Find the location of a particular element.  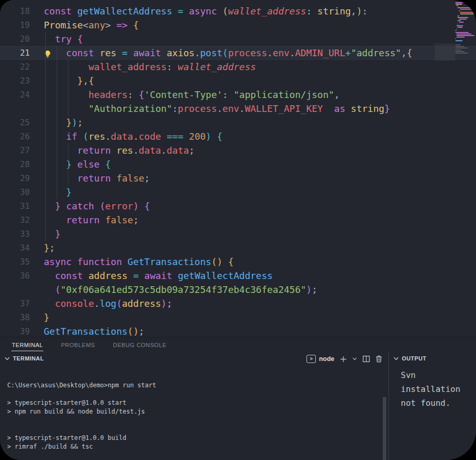

code-text: wallet_address is located at coordinates (253, 67).